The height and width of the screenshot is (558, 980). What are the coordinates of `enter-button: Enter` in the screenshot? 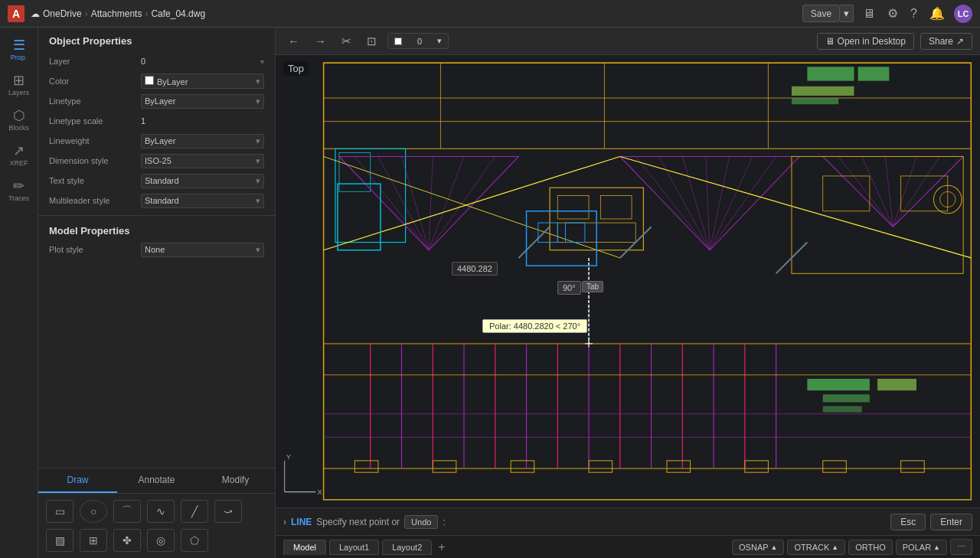 It's located at (951, 522).